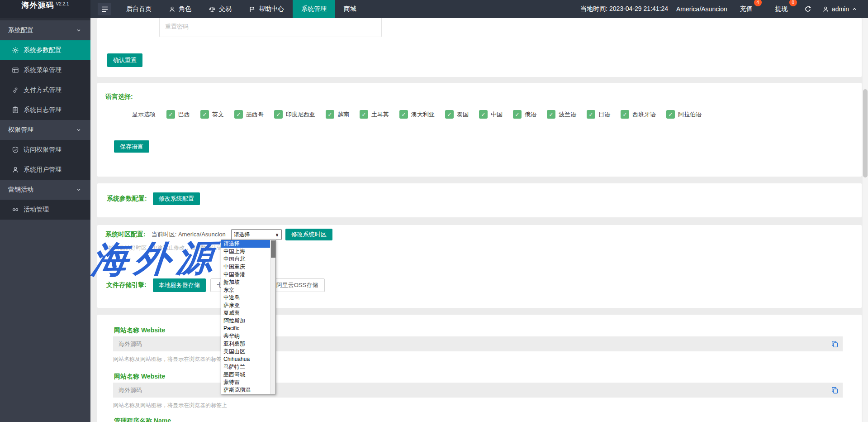 This screenshot has width=868, height=422. Describe the element at coordinates (178, 114) in the screenshot. I see `language-checkbox-brazil: 巴西` at that location.